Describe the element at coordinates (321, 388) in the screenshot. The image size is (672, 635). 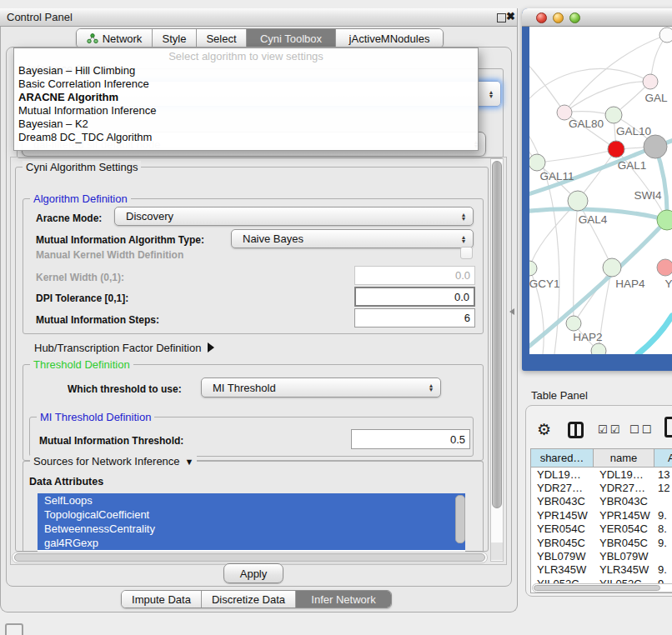
I see `which-threshold-combobox: MI Threshold ▴▾` at that location.